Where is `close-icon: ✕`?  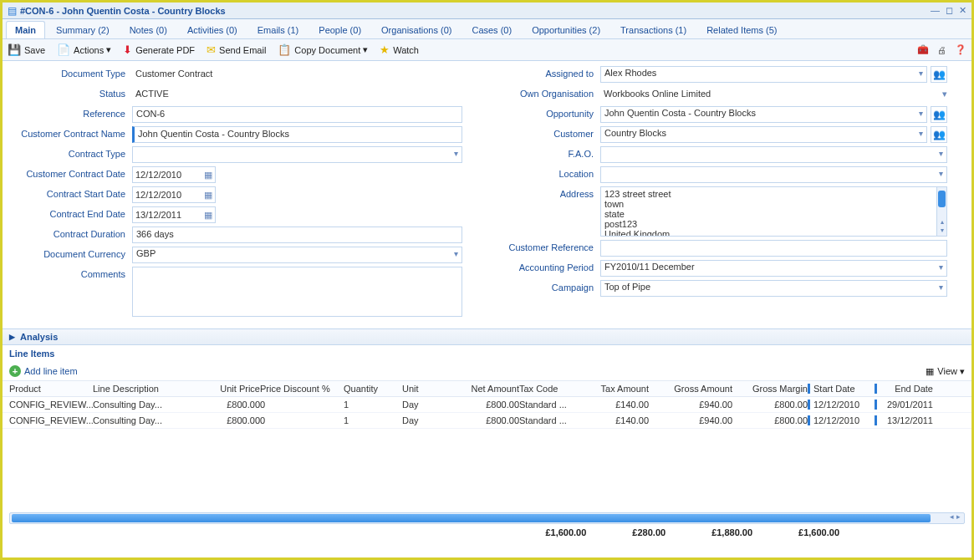
close-icon: ✕ is located at coordinates (963, 10).